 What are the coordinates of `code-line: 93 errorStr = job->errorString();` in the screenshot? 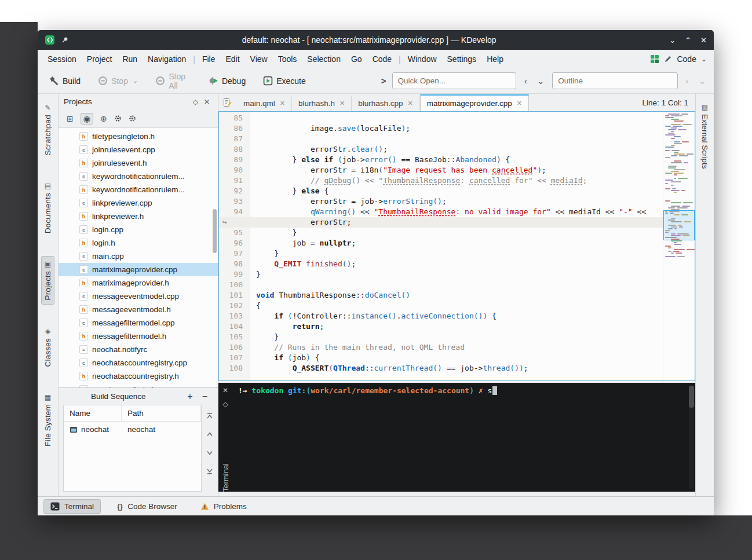 It's located at (441, 202).